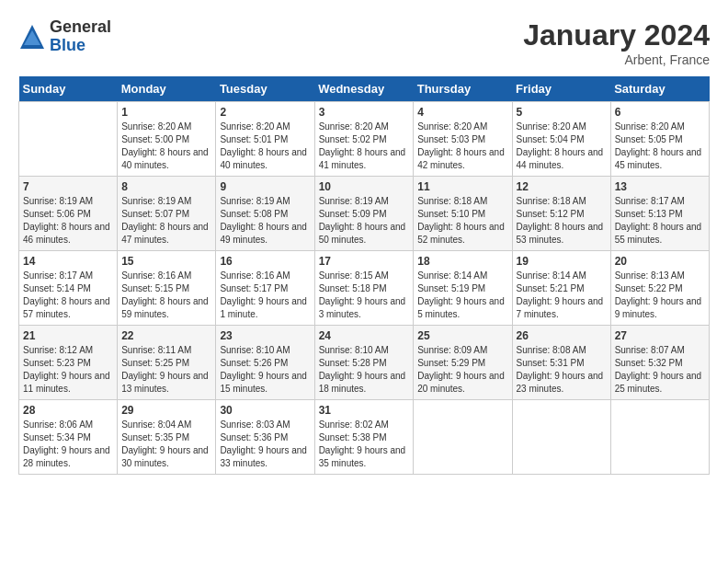 The height and width of the screenshot is (563, 728). What do you see at coordinates (660, 140) in the screenshot?
I see `calendar-cell: 6Sunrise: 8:20 AM Sunset: 5:05 PM Daylig…` at bounding box center [660, 140].